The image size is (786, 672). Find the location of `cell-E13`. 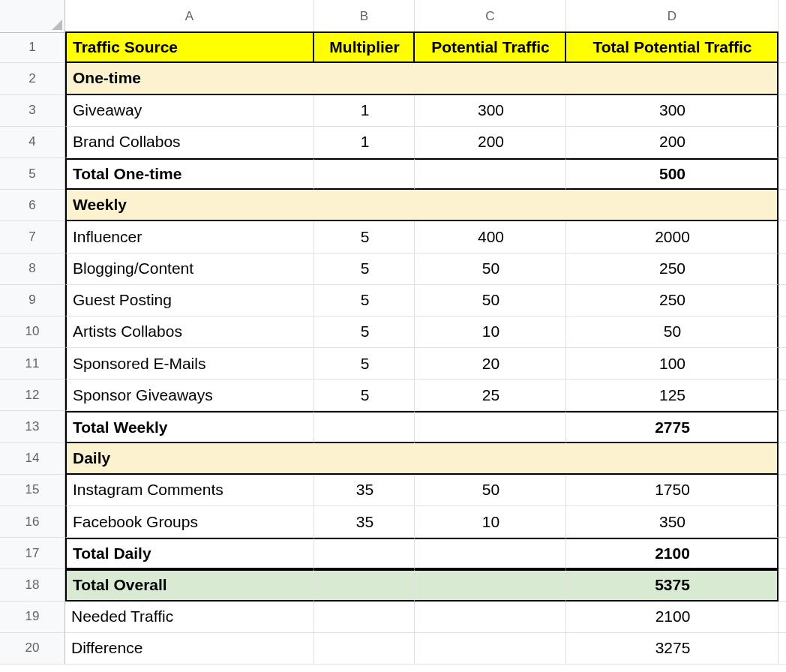

cell-E13 is located at coordinates (782, 427).